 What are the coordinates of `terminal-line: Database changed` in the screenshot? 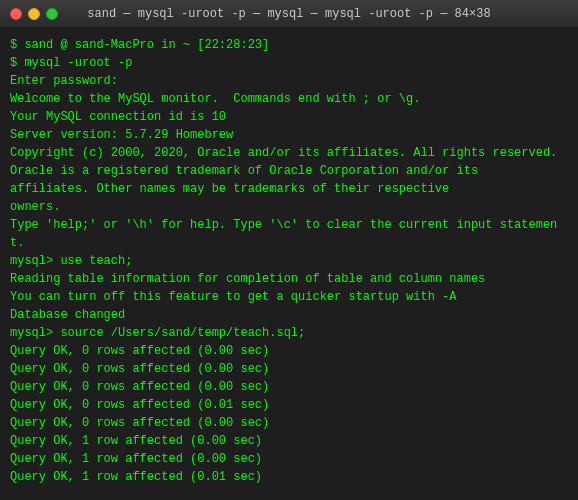 It's located at (289, 315).